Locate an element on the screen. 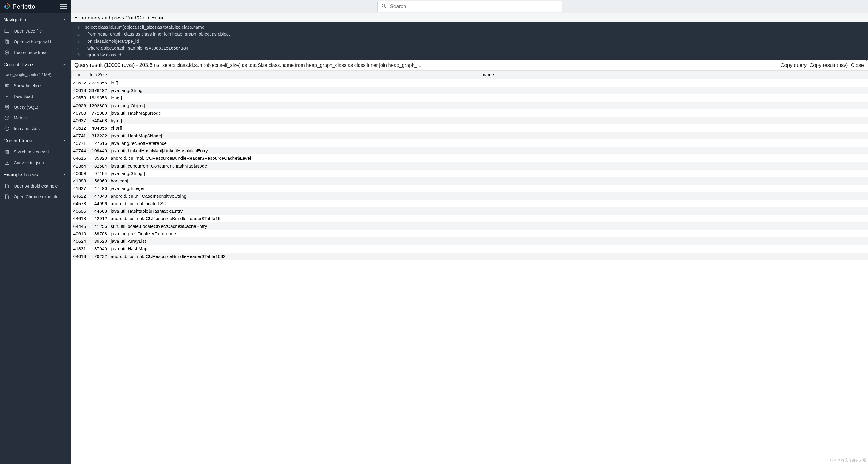 Image resolution: width=868 pixels, height=464 pixels. sidebar-item-download: Download is located at coordinates (36, 96).